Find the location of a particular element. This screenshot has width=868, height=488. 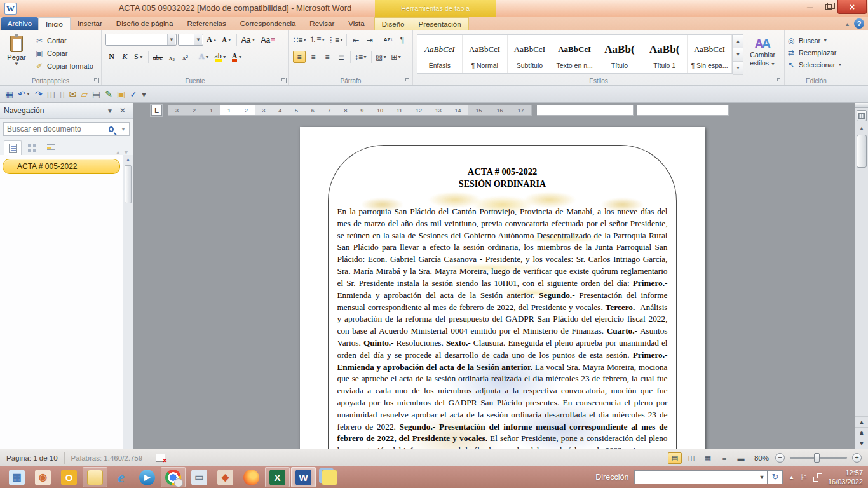

excel-icon: X is located at coordinates (277, 477).